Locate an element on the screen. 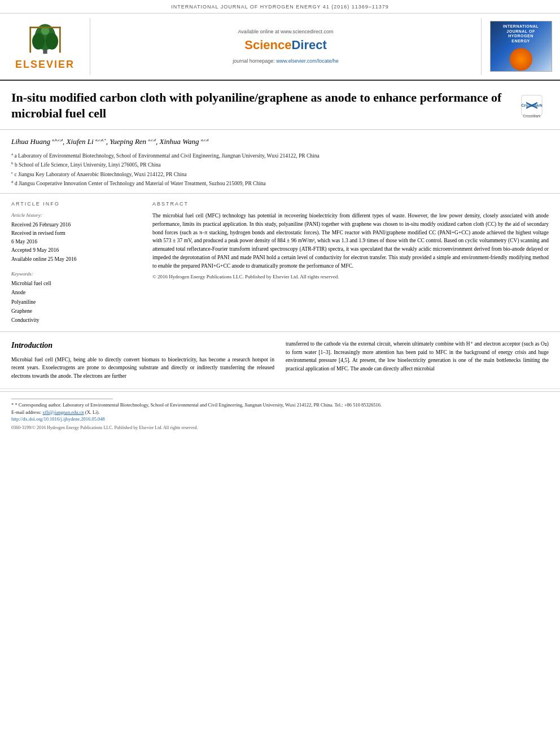  abstract-col: ABSTRACT The microbial fuel cell (MFC) t… is located at coordinates (351, 263).